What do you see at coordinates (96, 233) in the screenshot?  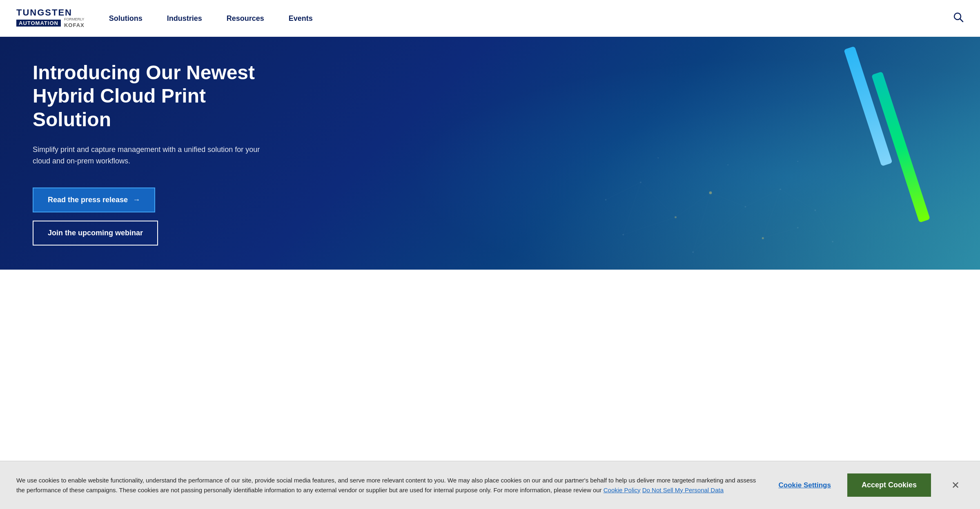 I see `btn-secondary-label: Join the upcoming webinar` at bounding box center [96, 233].